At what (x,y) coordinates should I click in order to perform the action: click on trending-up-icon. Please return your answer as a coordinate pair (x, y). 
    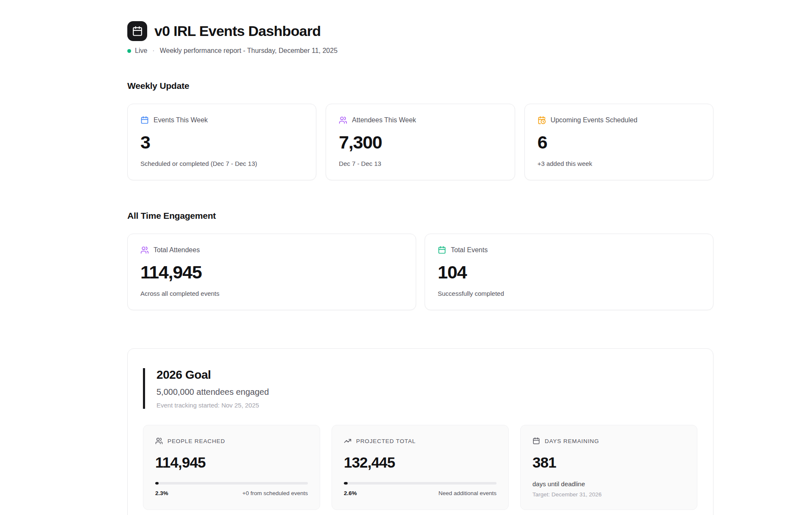
    Looking at the image, I should click on (348, 441).